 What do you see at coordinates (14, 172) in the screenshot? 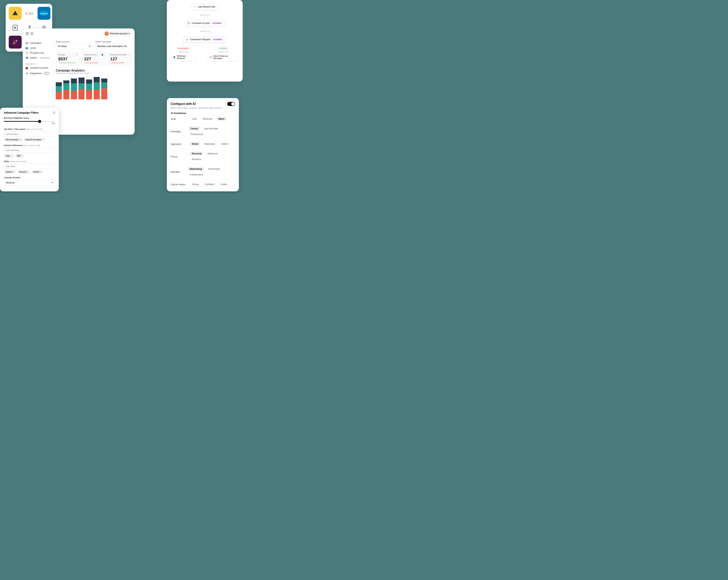
I see `remove-tag-nodejs: ×` at bounding box center [14, 172].